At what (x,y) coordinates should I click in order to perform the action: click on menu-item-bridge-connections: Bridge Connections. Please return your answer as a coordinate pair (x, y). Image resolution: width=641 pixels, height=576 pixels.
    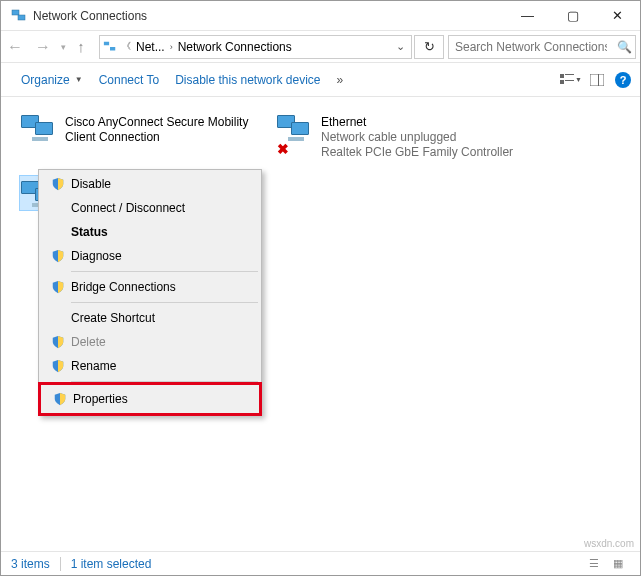
    Looking at the image, I should click on (150, 287).